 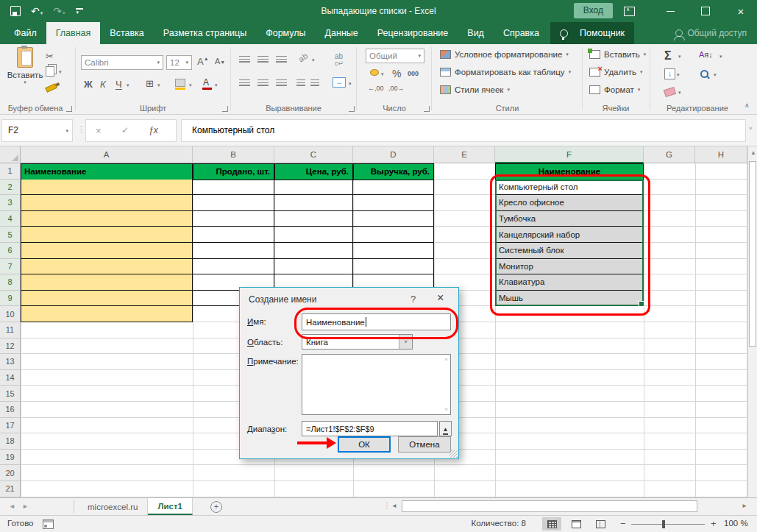 I want to click on row-header-10: 10, so click(x=10, y=314).